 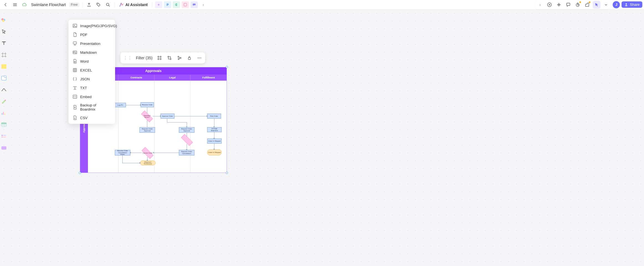 What do you see at coordinates (540, 5) in the screenshot?
I see `expand-right-icon: ›` at bounding box center [540, 5].